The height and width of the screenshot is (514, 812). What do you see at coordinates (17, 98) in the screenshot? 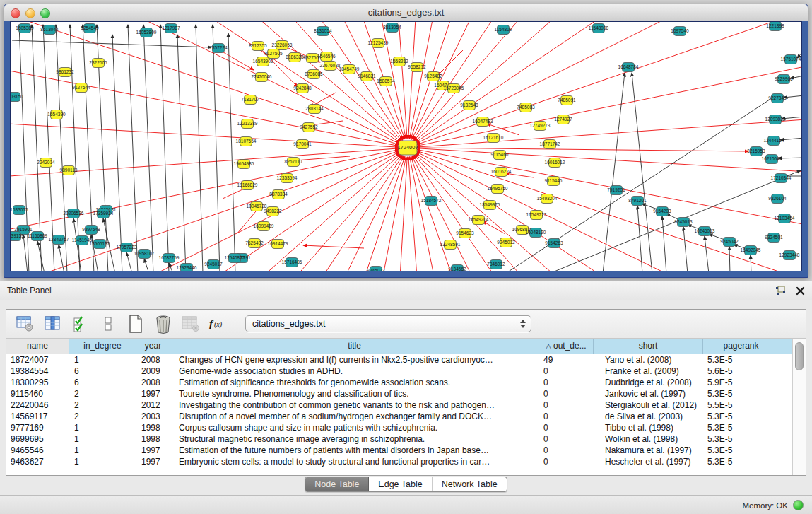
I see `network-node: 2603150` at bounding box center [17, 98].